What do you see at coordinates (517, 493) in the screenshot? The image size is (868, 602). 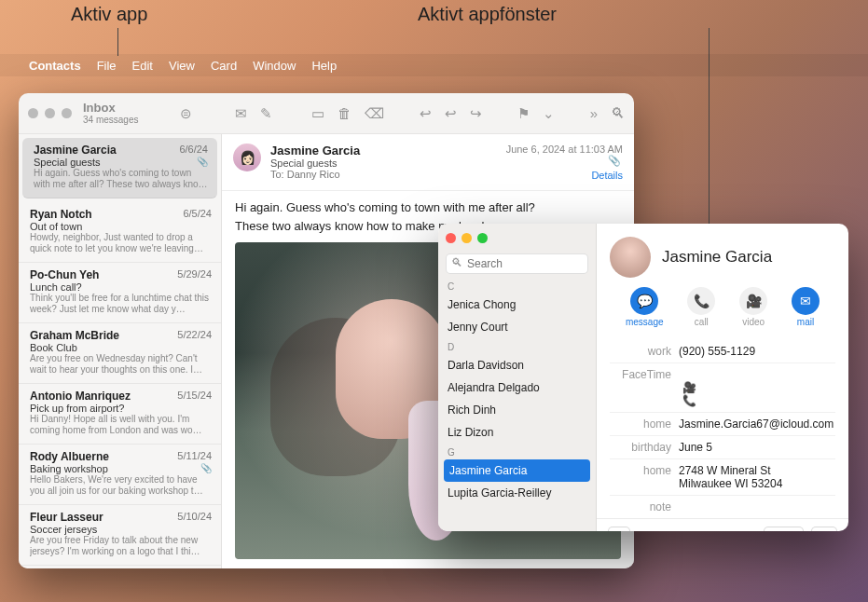 I see `contacts-list-item: Lupita Garcia-Reilley` at bounding box center [517, 493].